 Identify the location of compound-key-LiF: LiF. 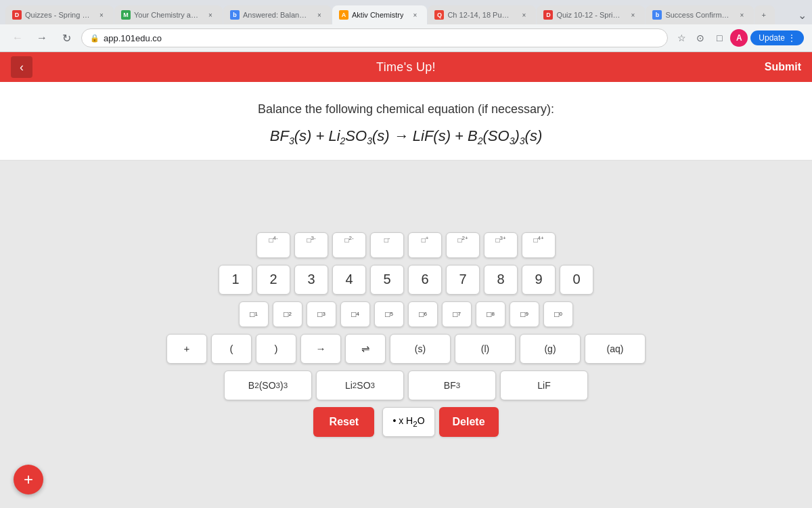
(544, 385).